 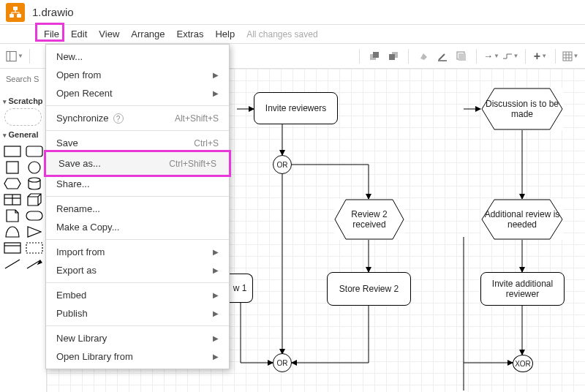 I want to click on shape-dashed, so click(x=34, y=248).